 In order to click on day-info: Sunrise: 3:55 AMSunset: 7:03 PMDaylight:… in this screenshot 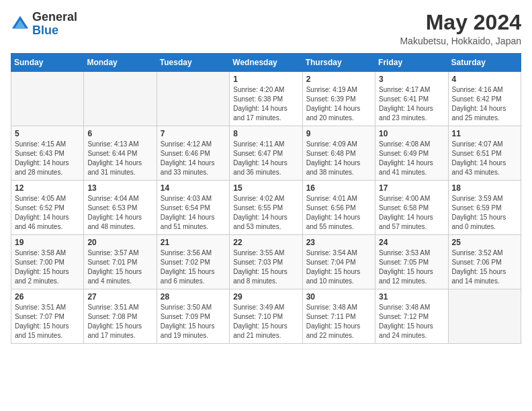, I will do `click(266, 267)`.